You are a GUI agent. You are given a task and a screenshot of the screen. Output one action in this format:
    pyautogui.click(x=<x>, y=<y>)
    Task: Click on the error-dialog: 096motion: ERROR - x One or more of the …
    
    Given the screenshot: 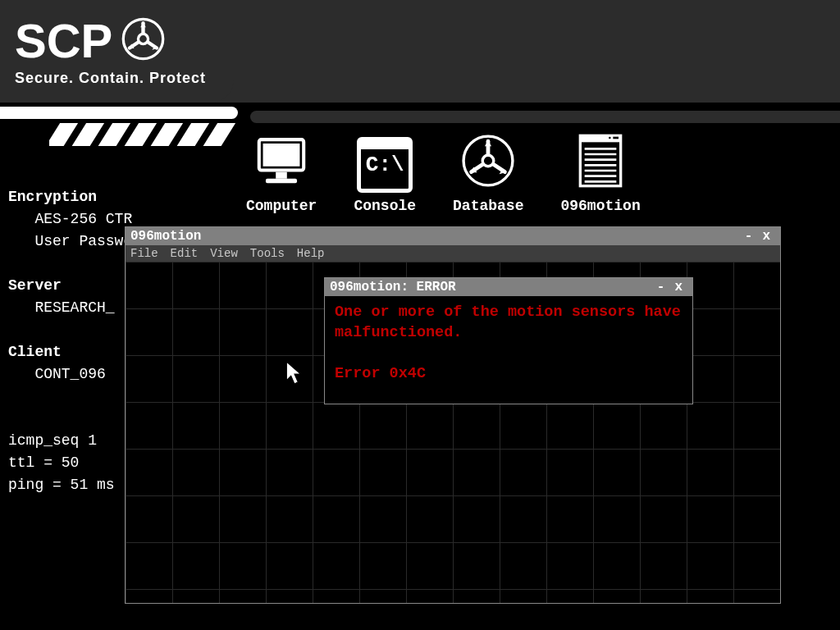 What is the action you would take?
    pyautogui.click(x=509, y=341)
    